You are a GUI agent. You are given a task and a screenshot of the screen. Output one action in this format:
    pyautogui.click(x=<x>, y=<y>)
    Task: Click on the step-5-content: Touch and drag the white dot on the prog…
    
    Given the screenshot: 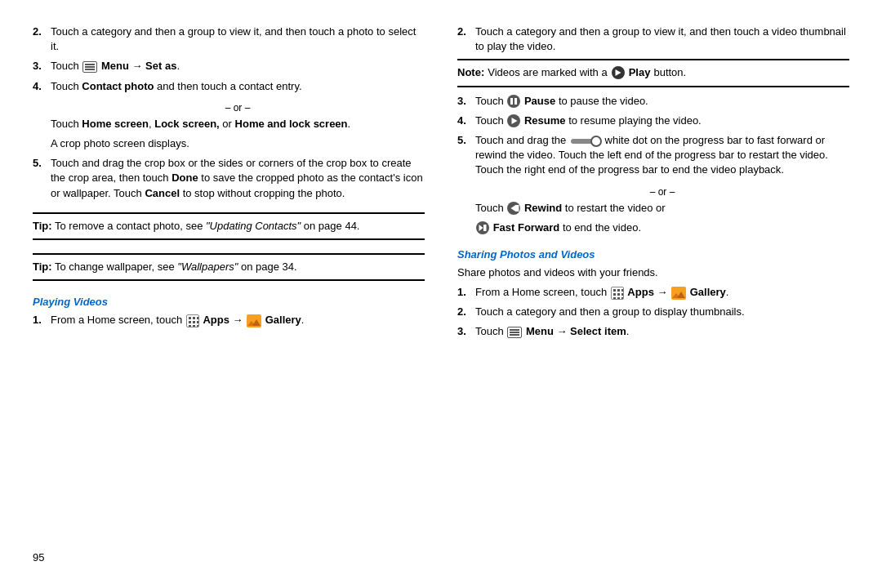 What is the action you would take?
    pyautogui.click(x=662, y=155)
    